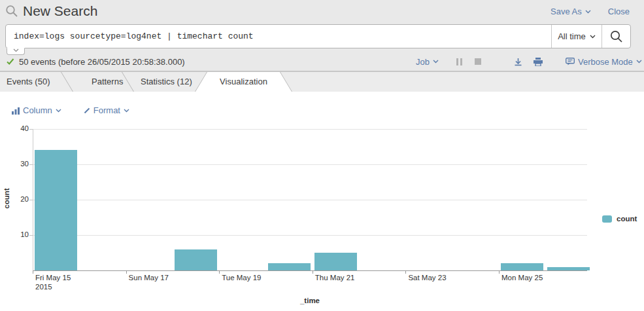 The image size is (644, 311). Describe the element at coordinates (335, 278) in the screenshot. I see `x-tick-label: Thu May 21` at that location.